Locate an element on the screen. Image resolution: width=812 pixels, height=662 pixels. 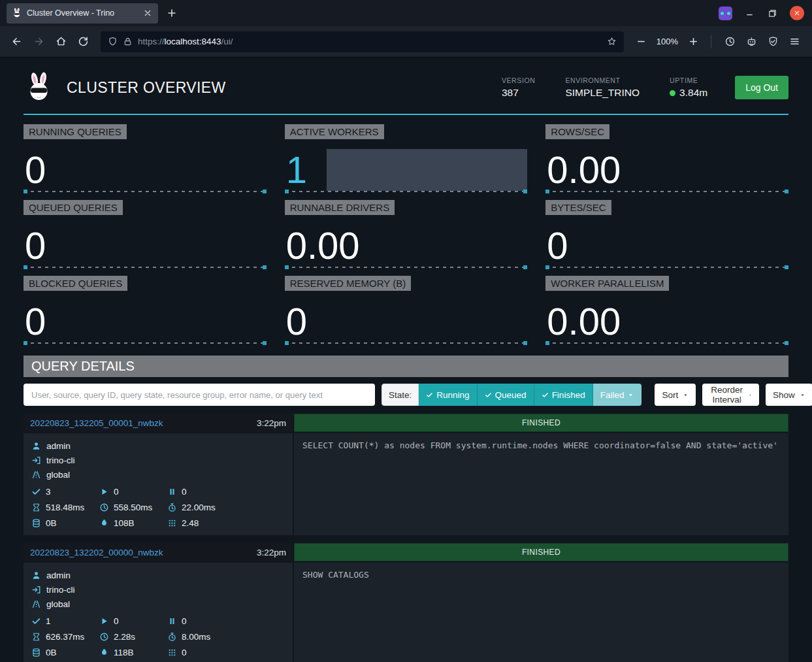
resource-group-icon is located at coordinates (37, 604).